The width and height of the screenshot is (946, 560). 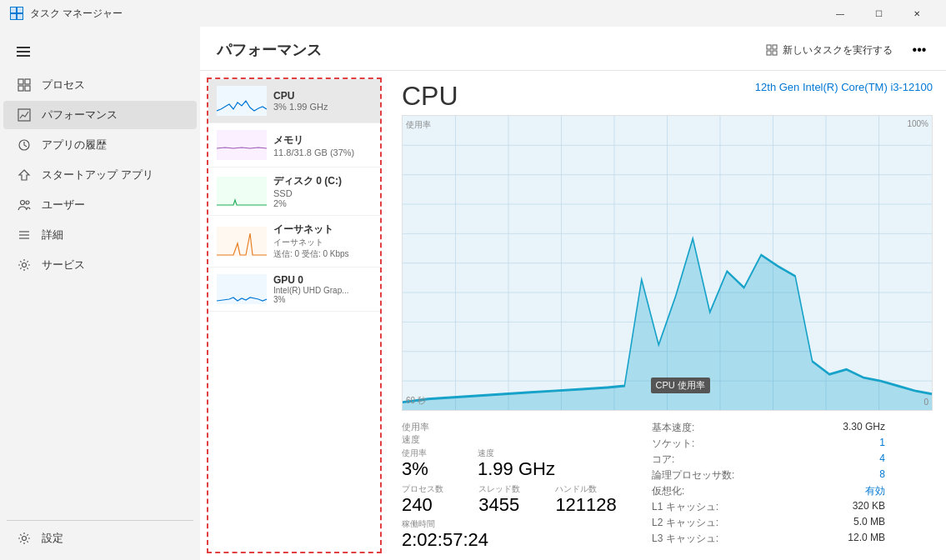 What do you see at coordinates (432, 453) in the screenshot?
I see `usage-stat-label: 使用率` at bounding box center [432, 453].